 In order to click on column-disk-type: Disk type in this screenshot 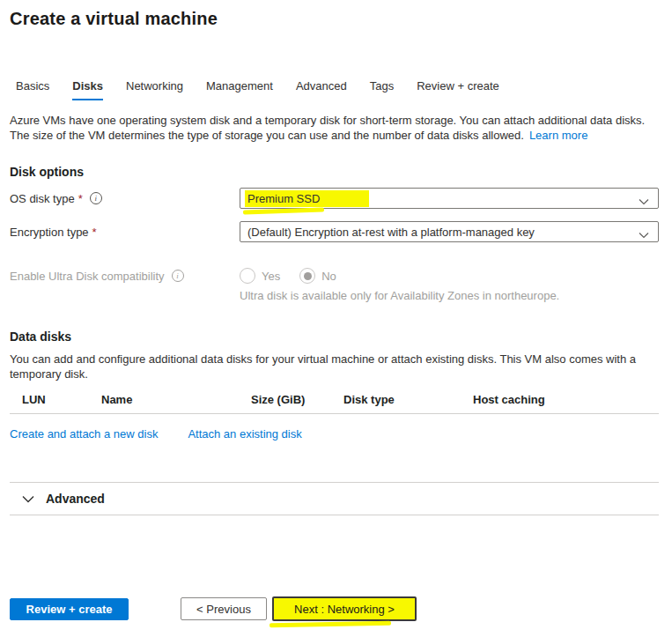, I will do `click(409, 400)`.